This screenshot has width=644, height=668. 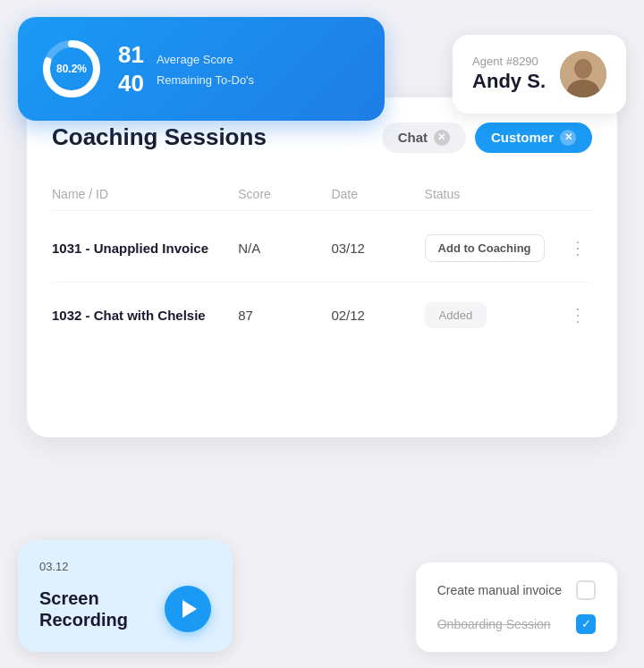 What do you see at coordinates (495, 194) in the screenshot?
I see `col-status: Status` at bounding box center [495, 194].